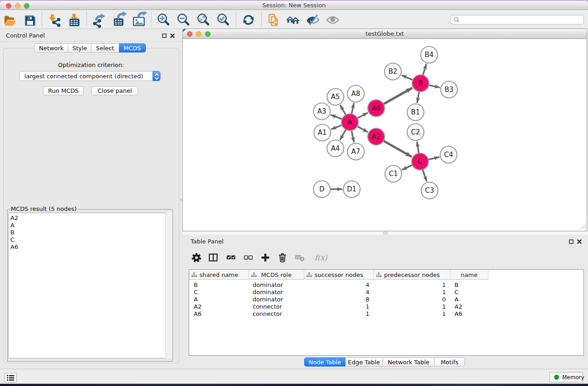 Image resolution: width=588 pixels, height=386 pixels. What do you see at coordinates (337, 300) in the screenshot?
I see `cell-r2c2: 8` at bounding box center [337, 300].